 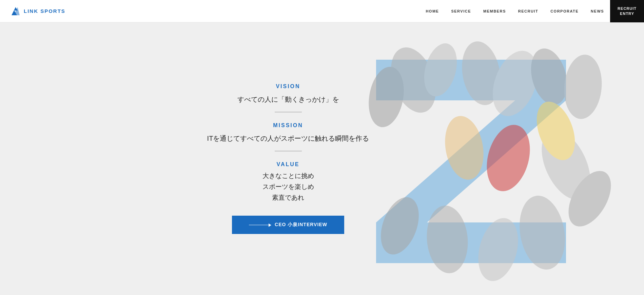 What do you see at coordinates (288, 86) in the screenshot?
I see `vision-label: VISION` at bounding box center [288, 86].